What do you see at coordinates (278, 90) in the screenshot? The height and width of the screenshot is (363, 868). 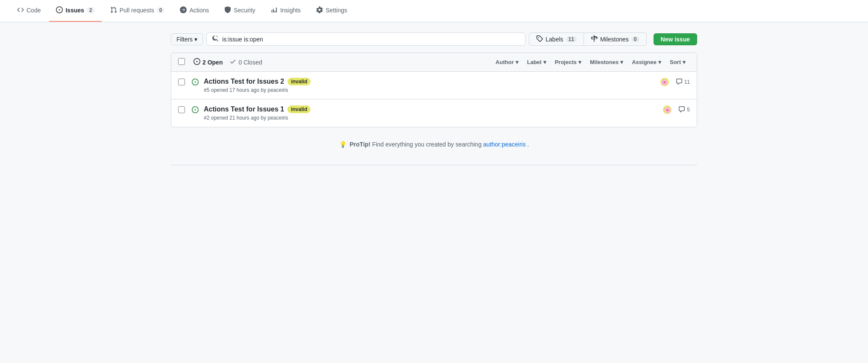 I see `issue-5-author: peaceiris` at bounding box center [278, 90].